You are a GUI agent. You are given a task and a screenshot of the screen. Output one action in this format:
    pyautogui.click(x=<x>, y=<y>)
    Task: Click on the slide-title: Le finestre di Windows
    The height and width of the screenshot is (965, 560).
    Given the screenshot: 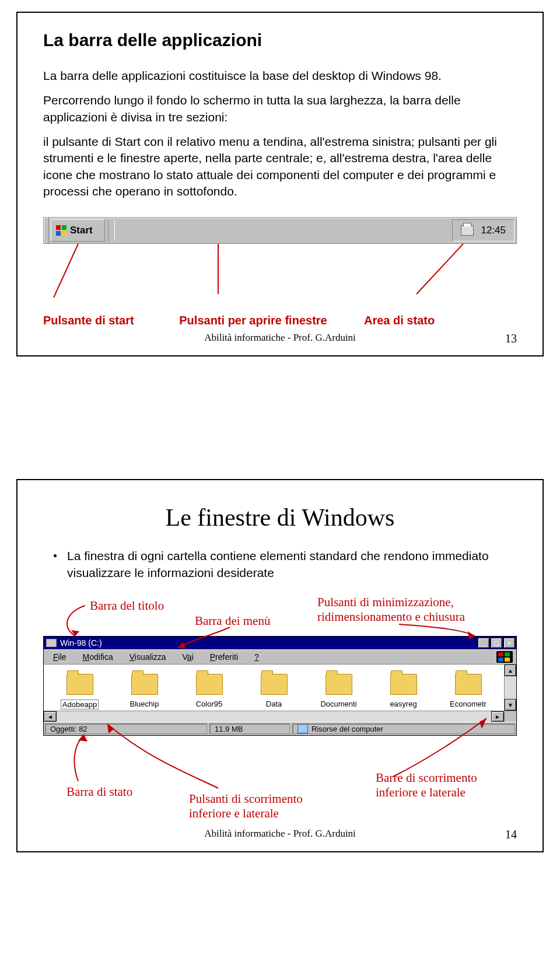 What is the action you would take?
    pyautogui.click(x=280, y=518)
    